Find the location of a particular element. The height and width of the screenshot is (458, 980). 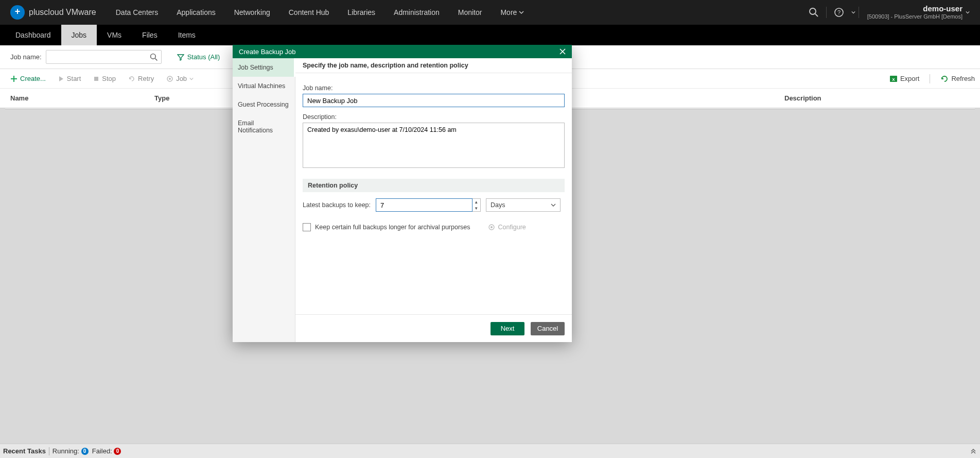

expand-tasks-button is located at coordinates (973, 451).